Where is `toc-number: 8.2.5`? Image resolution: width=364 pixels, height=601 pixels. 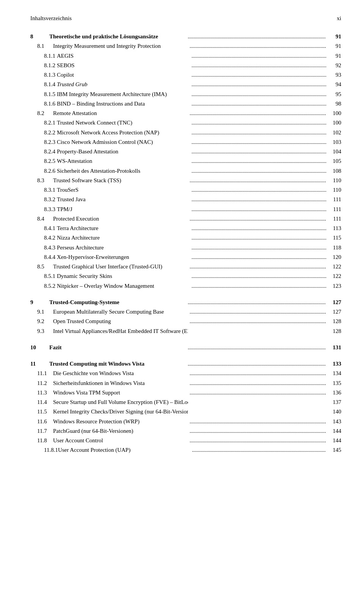
toc-number: 8.2.5 is located at coordinates (44, 161).